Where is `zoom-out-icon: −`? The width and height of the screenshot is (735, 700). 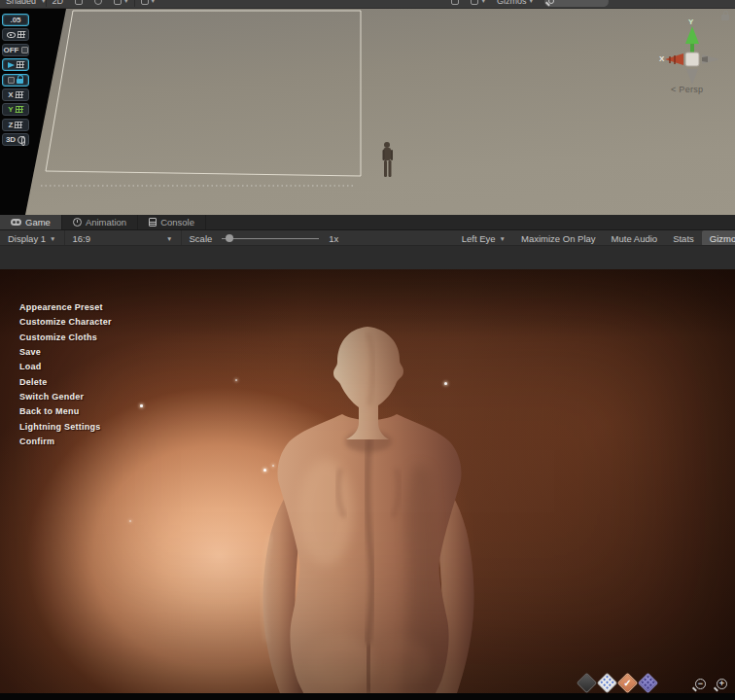
zoom-out-icon: − is located at coordinates (700, 684).